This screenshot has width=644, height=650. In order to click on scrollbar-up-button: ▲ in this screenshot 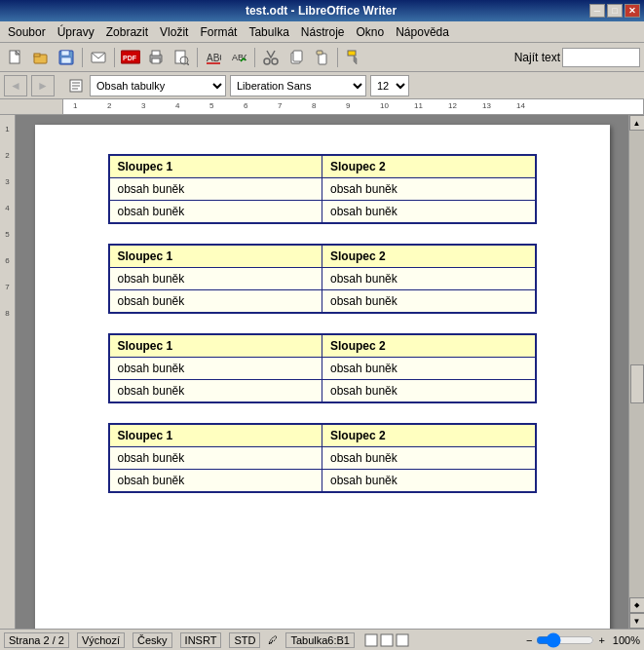, I will do `click(637, 123)`.